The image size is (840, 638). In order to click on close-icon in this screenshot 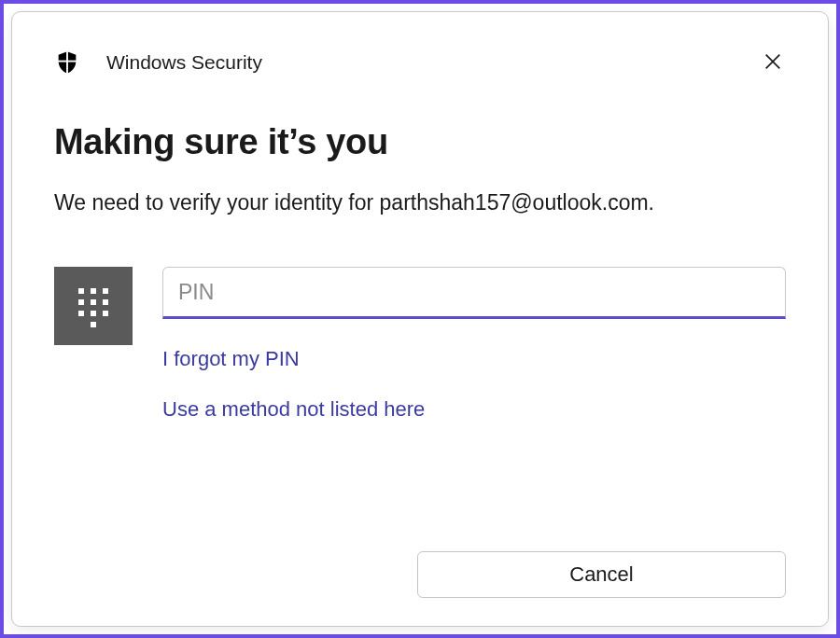, I will do `click(773, 63)`.